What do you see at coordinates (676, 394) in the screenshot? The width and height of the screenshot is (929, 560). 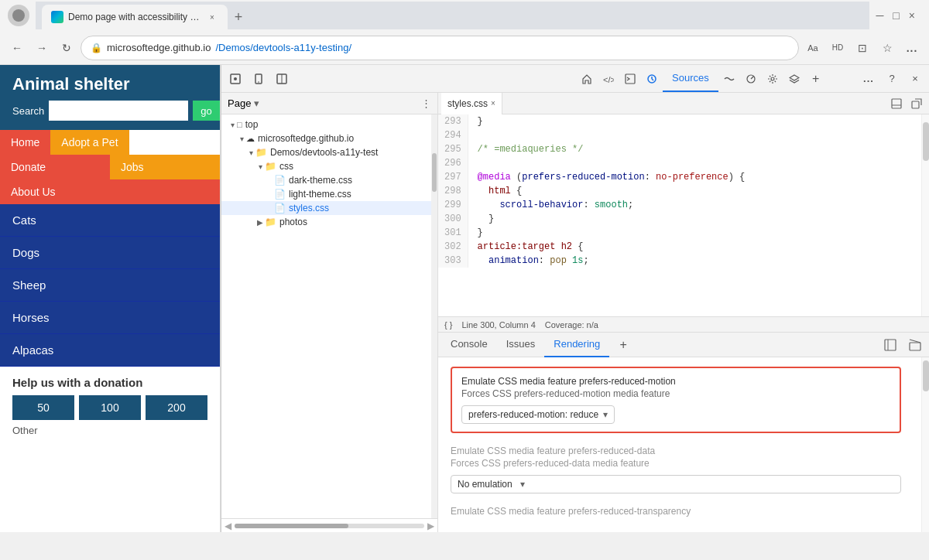 I see `emulate-reduced-motion-subtitle: Forces CSS prefers-reduced-motion media …` at bounding box center [676, 394].